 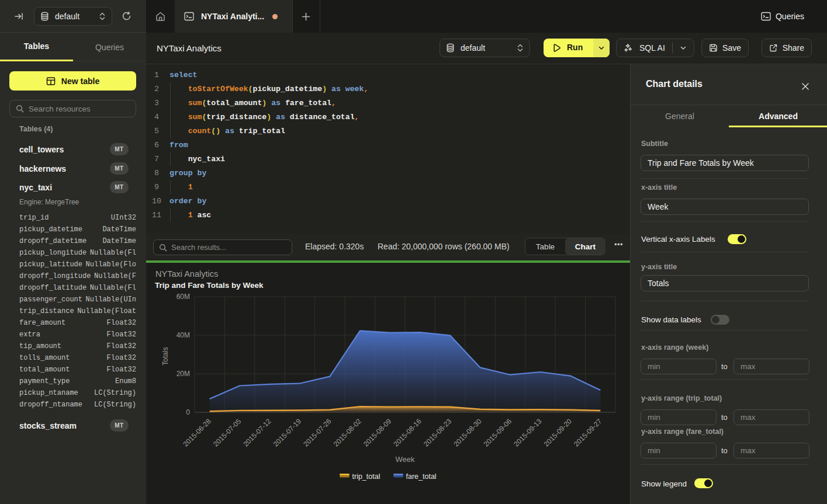 What do you see at coordinates (187, 274) in the screenshot?
I see `svg-text: NYTaxi Analytics` at bounding box center [187, 274].